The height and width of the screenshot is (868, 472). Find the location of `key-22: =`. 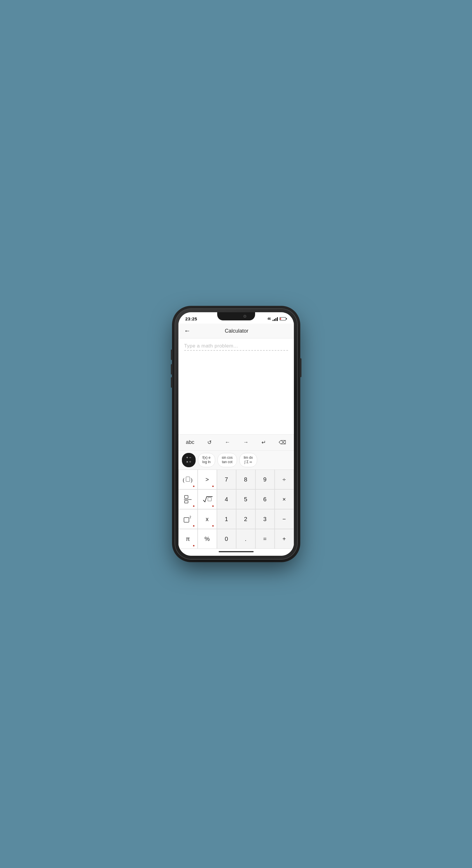

key-22: = is located at coordinates (265, 539).